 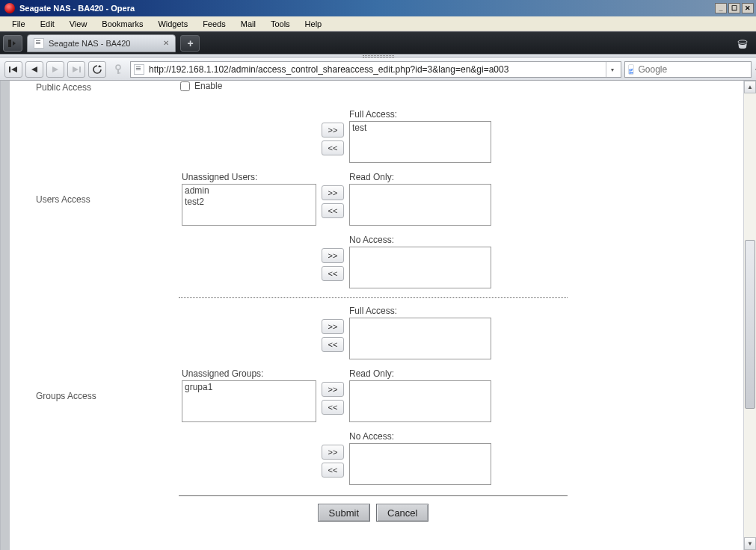 What do you see at coordinates (750, 324) in the screenshot?
I see `scroll-thumb` at bounding box center [750, 324].